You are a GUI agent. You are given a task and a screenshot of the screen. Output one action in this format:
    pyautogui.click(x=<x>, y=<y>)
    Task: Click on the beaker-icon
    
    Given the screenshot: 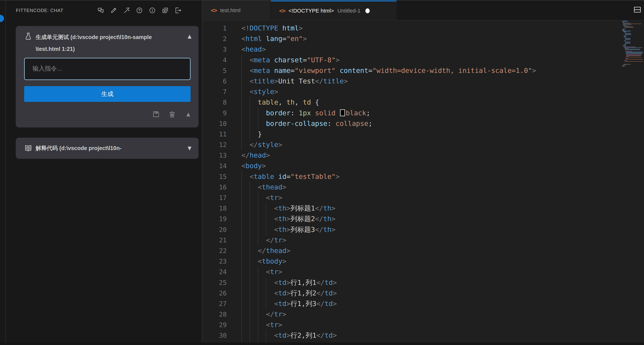 What is the action you would take?
    pyautogui.click(x=28, y=36)
    